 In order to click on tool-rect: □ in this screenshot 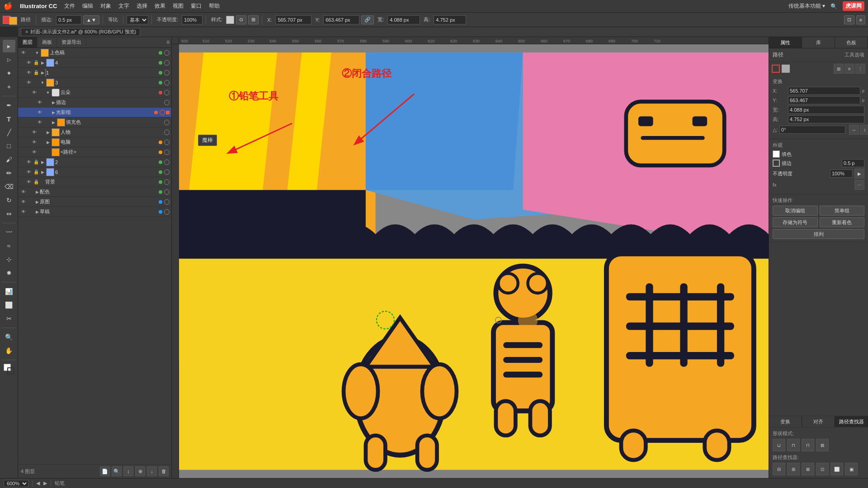, I will do `click(9, 146)`.